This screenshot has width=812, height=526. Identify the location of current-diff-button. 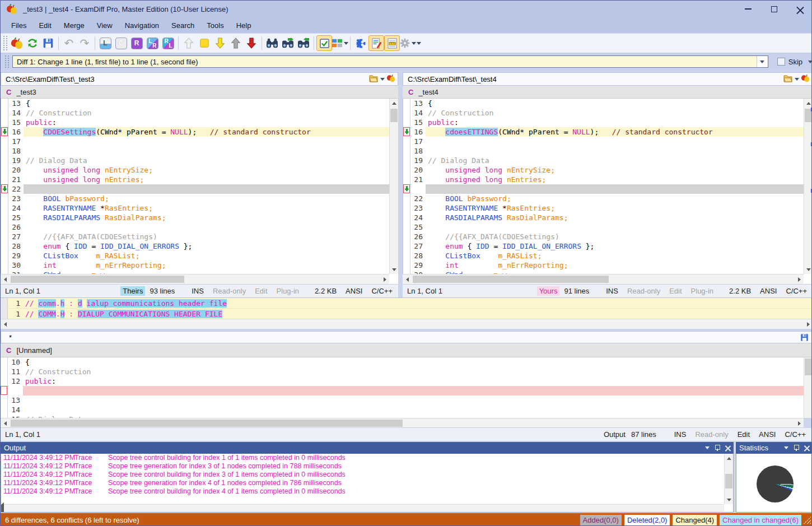
(204, 43).